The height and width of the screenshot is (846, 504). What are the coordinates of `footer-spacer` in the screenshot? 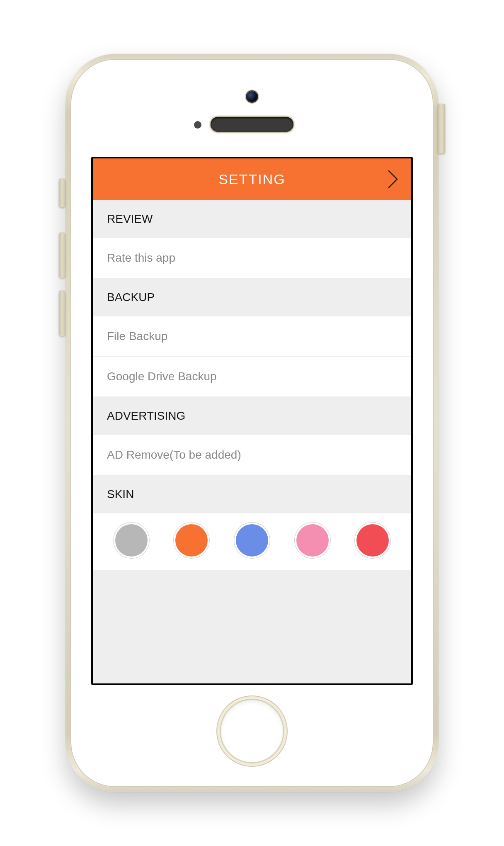 It's located at (252, 586).